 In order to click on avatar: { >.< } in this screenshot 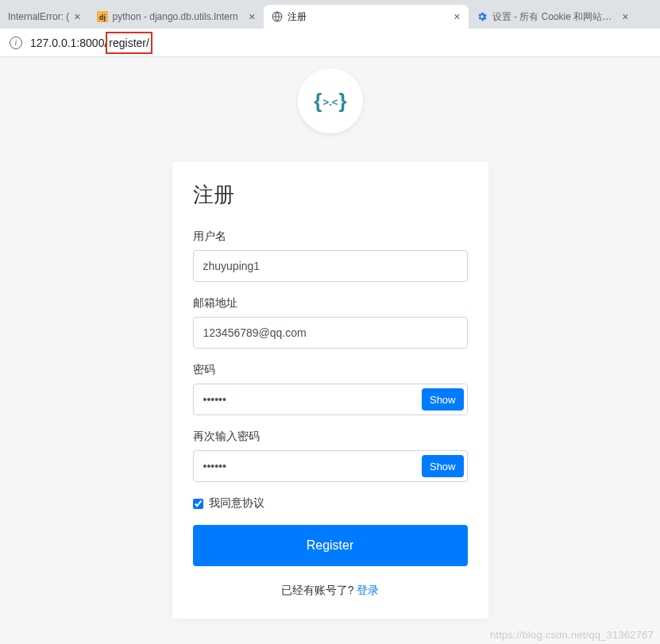, I will do `click(330, 101)`.